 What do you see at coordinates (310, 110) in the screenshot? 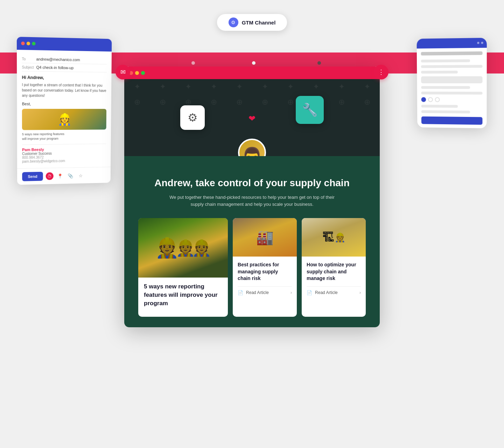
I see `wrench-icon: 🔧` at bounding box center [310, 110].